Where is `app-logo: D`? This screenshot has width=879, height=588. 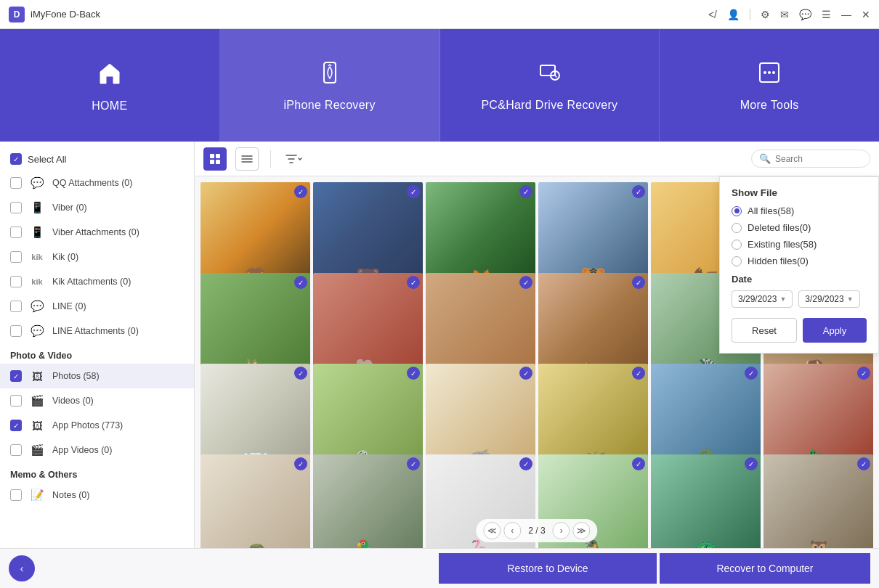
app-logo: D is located at coordinates (17, 15).